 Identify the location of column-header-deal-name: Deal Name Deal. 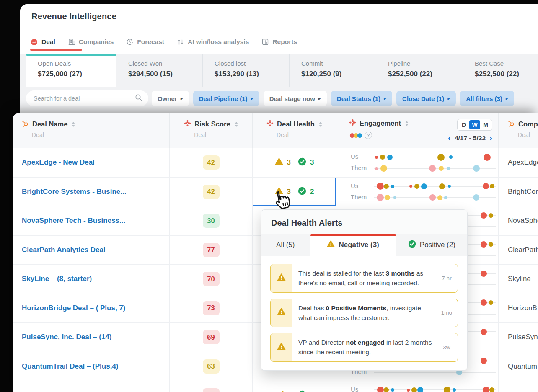
(91, 131).